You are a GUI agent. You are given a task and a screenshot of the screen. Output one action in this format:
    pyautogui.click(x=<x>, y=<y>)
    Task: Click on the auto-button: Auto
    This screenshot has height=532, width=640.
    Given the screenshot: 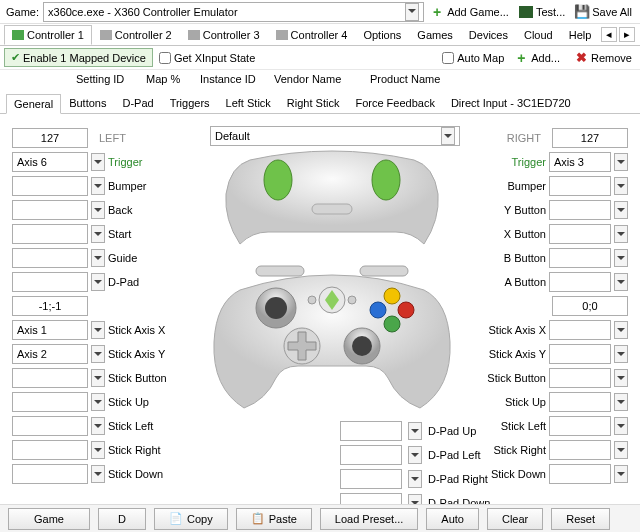 What is the action you would take?
    pyautogui.click(x=452, y=519)
    